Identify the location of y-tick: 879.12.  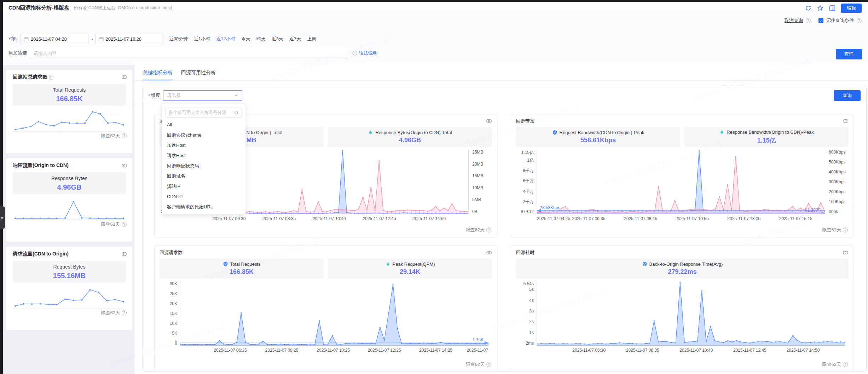
(527, 212).